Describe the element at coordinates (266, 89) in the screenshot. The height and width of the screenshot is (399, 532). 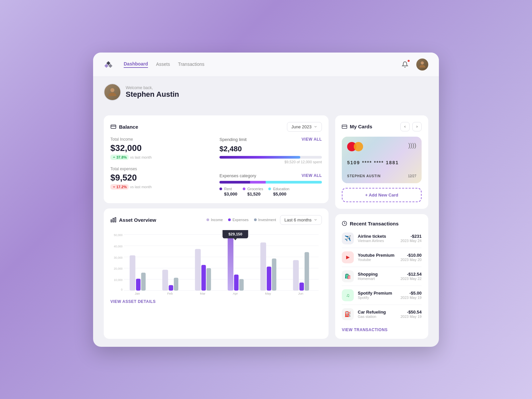
I see `greeting-section: Welcome back, Stephen Austin` at that location.